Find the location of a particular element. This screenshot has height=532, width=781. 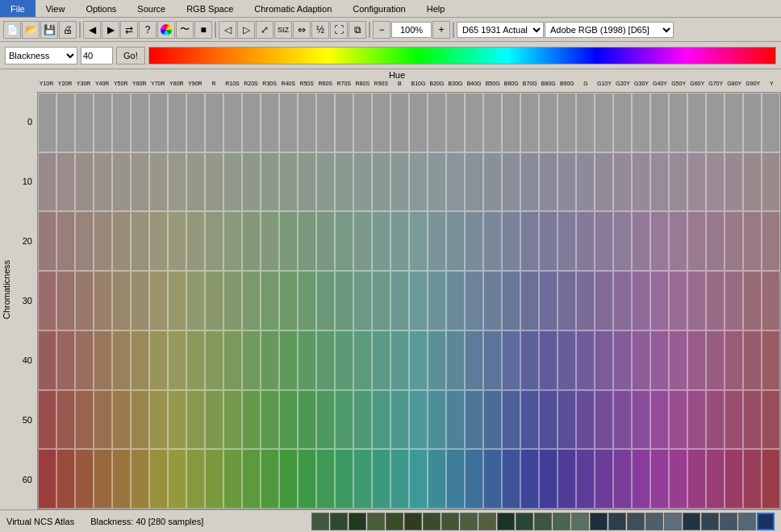

menu-rgb-space: RGB Space is located at coordinates (210, 8).